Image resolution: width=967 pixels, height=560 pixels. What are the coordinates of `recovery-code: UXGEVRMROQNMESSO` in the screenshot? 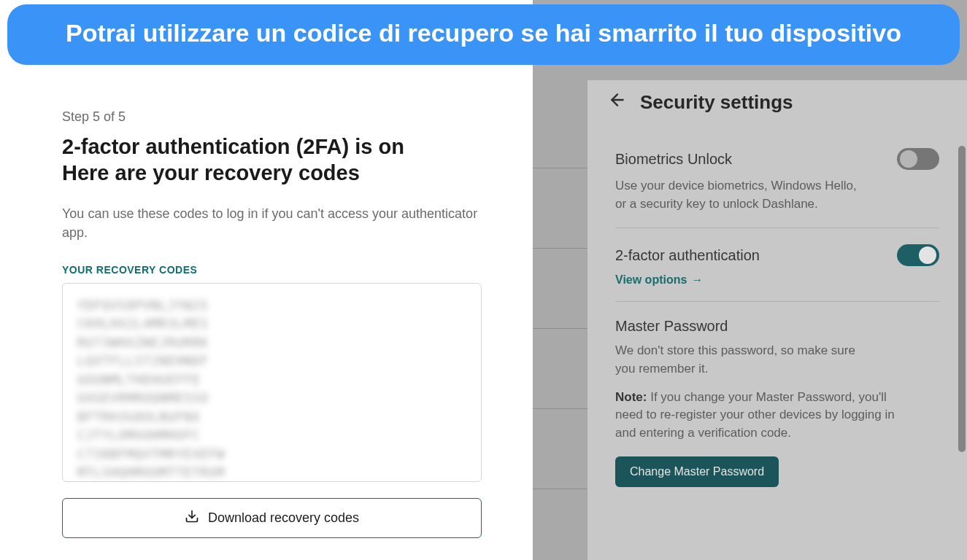 It's located at (271, 399).